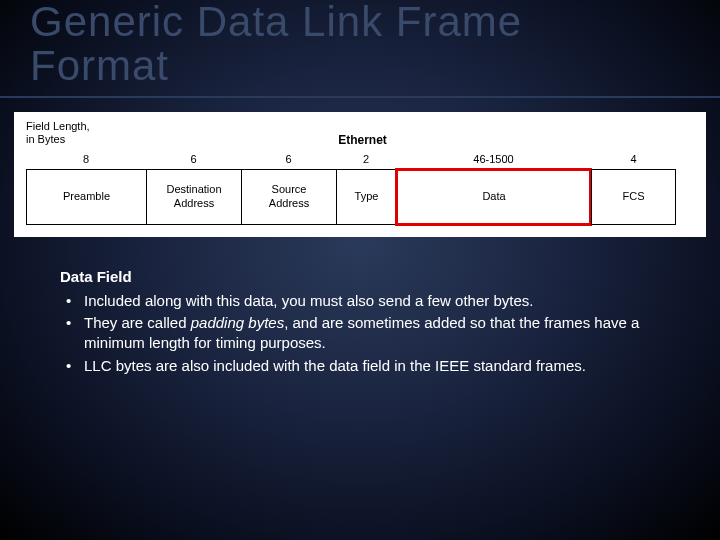 This screenshot has width=720, height=540. Describe the element at coordinates (360, 197) in the screenshot. I see `field-row: Preamble DestinationAddress SourceAddres…` at that location.